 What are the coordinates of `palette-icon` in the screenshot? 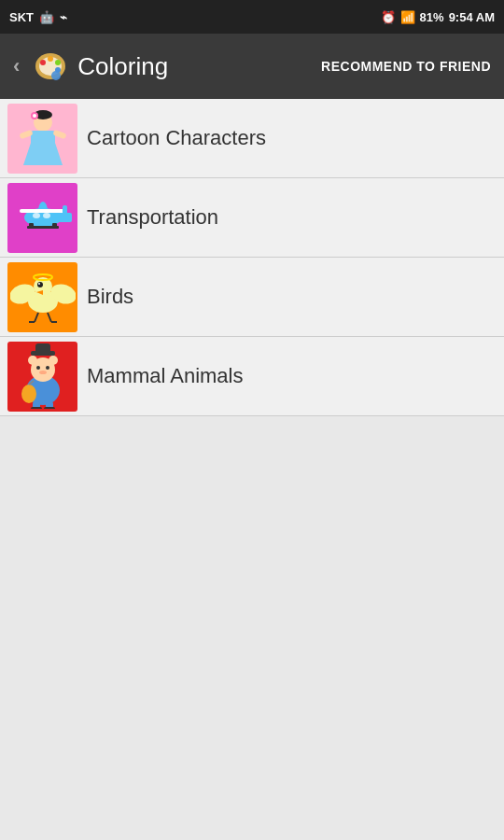 It's located at (50, 66).